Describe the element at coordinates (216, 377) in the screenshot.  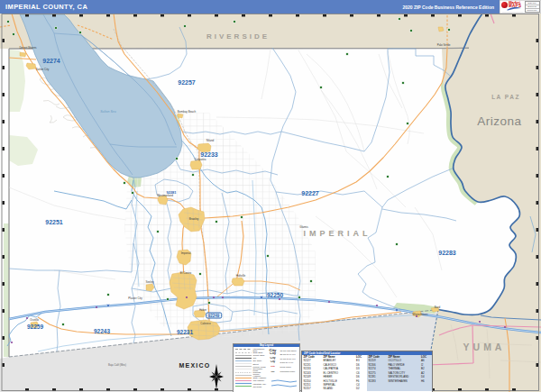
I see `compass-rose` at that location.